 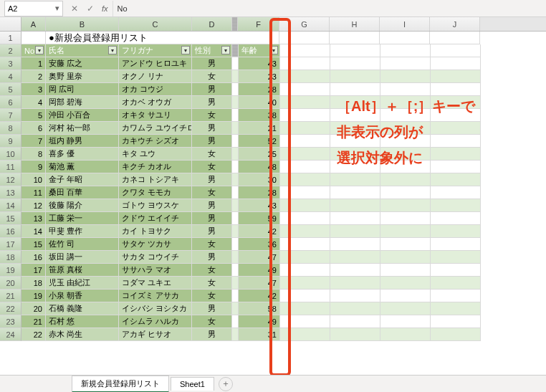 I want to click on col-hidden, so click(x=235, y=24).